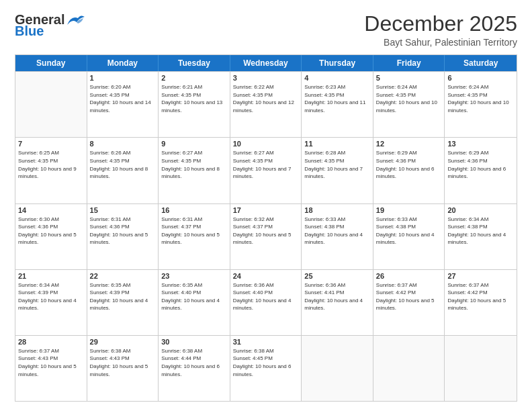 Image resolution: width=532 pixels, height=411 pixels. I want to click on day-number: 2, so click(194, 78).